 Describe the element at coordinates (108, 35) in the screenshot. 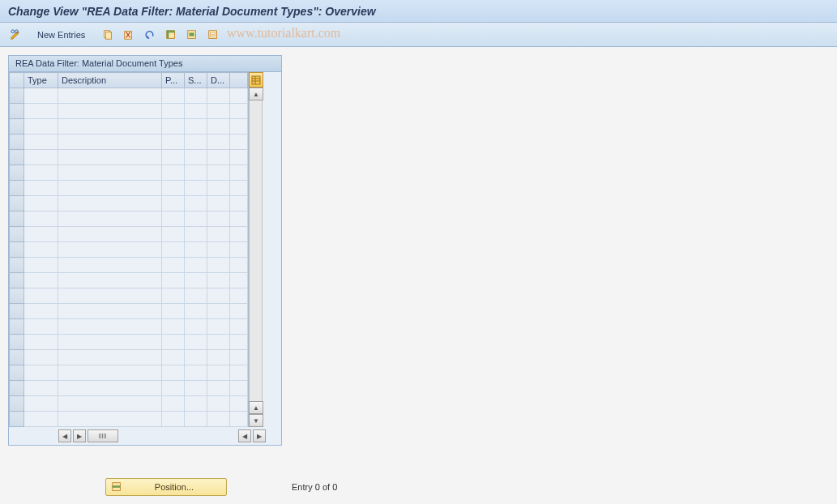

I see `copy-as-button` at that location.